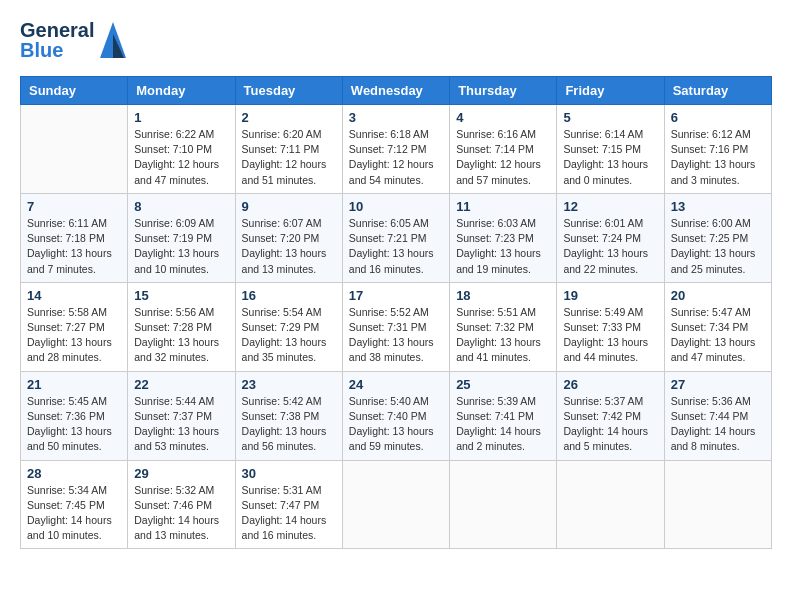 Image resolution: width=792 pixels, height=612 pixels. I want to click on day-info: Sunrise: 6:05 AM Sunset: 7:21 PM Dayligh…, so click(396, 246).